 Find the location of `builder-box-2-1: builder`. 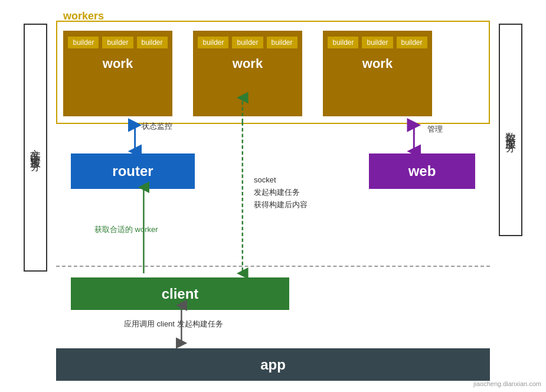

builder-box-2-1: builder is located at coordinates (213, 43).